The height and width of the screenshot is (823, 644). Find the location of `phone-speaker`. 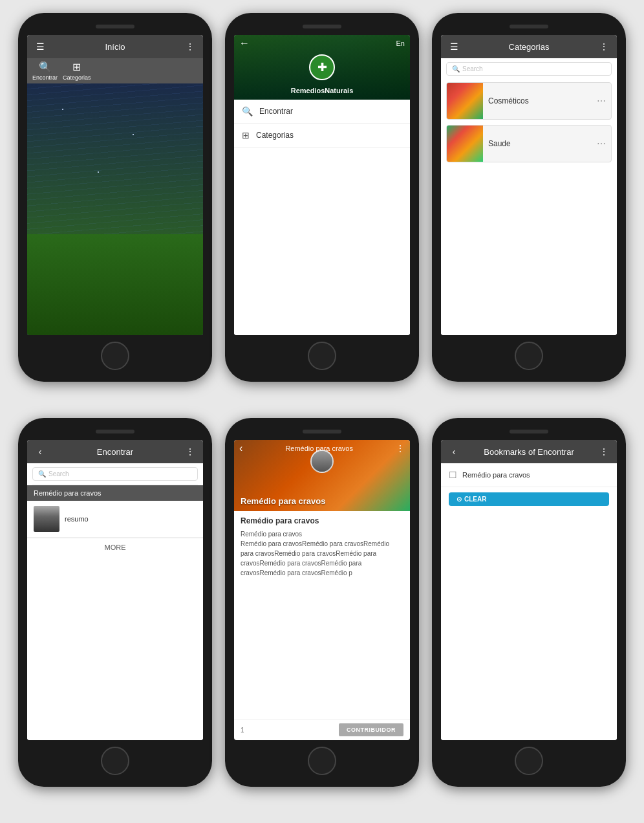

phone-speaker is located at coordinates (115, 27).